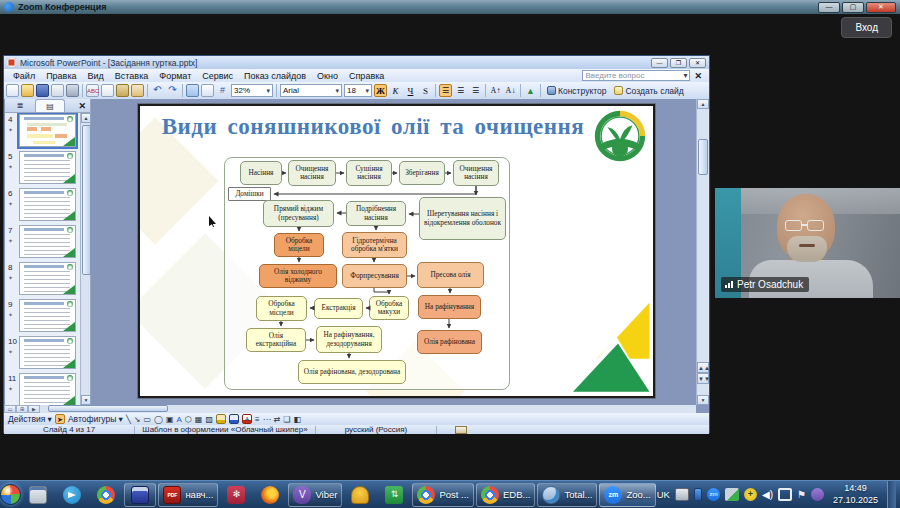  Describe the element at coordinates (376, 214) in the screenshot. I see `flowchart-box: Подрібнення насіння` at that location.